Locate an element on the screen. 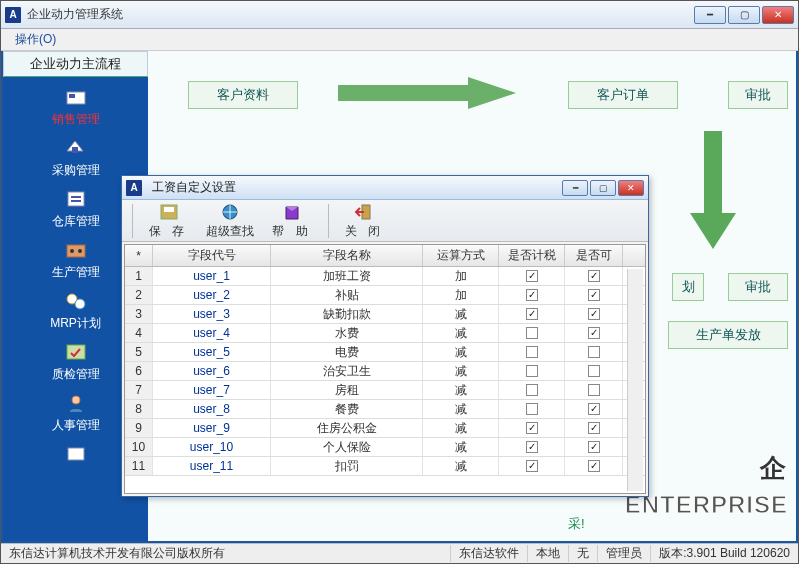 Image resolution: width=799 pixels, height=564 pixels. col-name: 字段名称 is located at coordinates (347, 256).